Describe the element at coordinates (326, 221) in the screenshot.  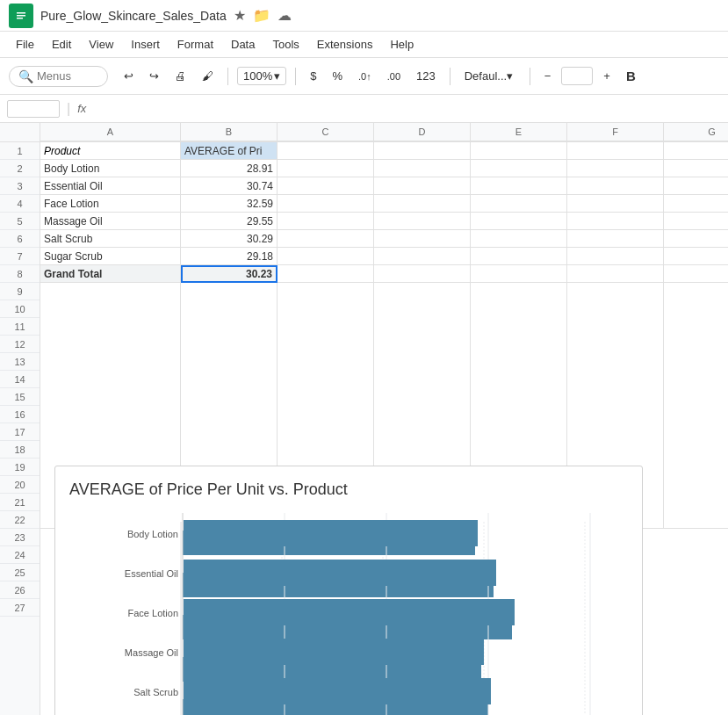
I see `cell-c5` at that location.